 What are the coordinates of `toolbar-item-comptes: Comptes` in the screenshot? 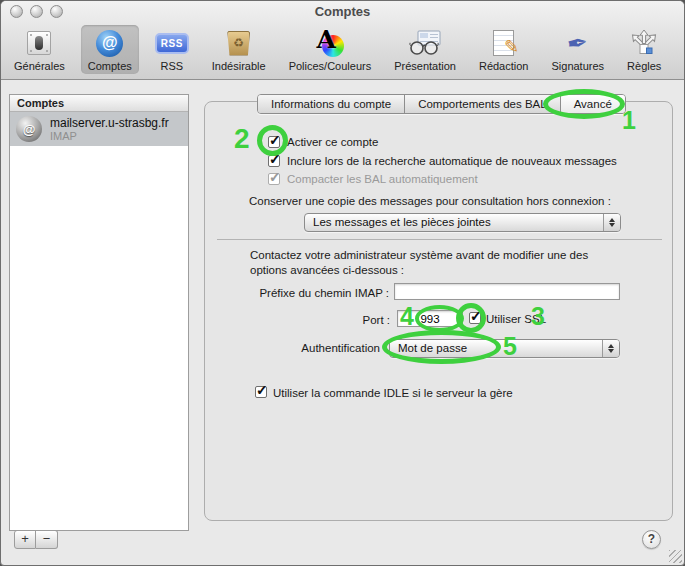 It's located at (110, 50).